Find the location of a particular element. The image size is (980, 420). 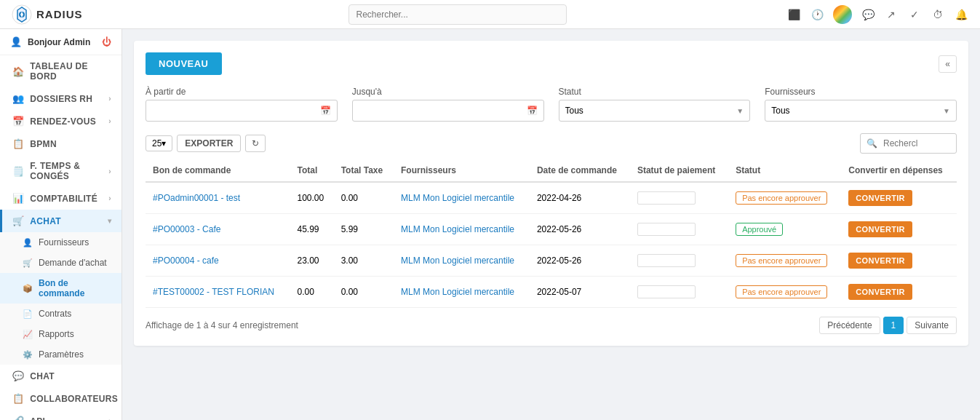

filter-from-input is located at coordinates (230, 111).